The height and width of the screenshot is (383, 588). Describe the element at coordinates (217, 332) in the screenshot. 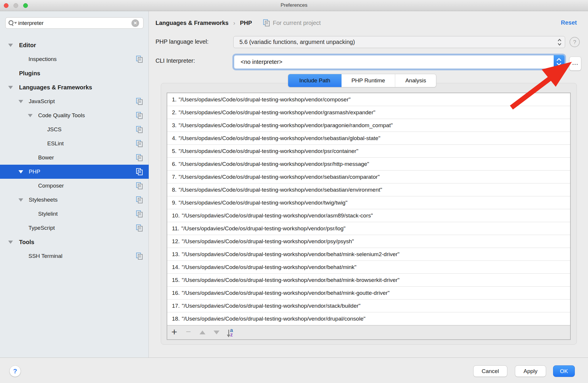

I see `move-down-icon` at that location.